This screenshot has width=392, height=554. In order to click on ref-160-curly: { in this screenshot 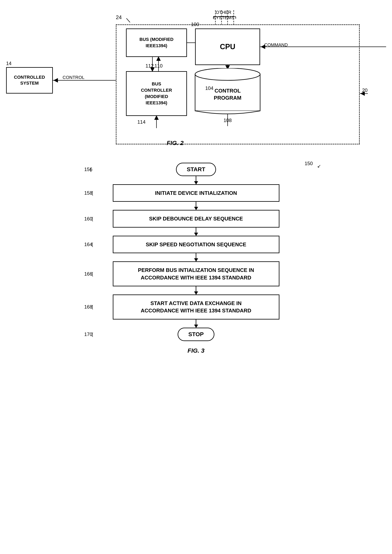, I will do `click(92, 219)`.